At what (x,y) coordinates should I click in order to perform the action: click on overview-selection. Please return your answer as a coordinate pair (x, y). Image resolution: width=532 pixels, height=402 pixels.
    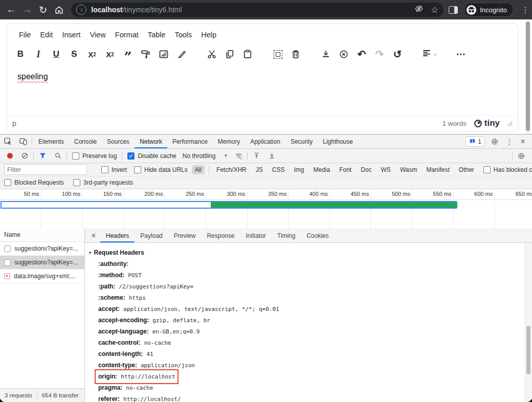
    Looking at the image, I should click on (229, 205).